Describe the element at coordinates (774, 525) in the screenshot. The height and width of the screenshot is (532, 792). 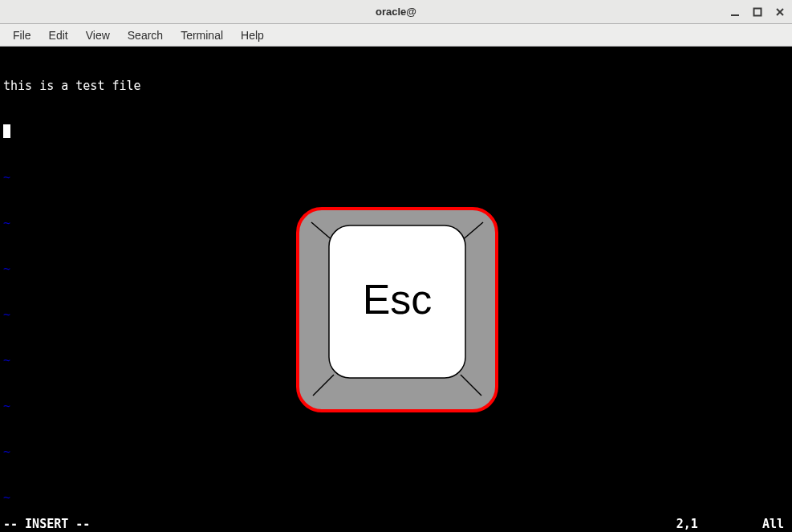
I see `status-scroll: All` at that location.